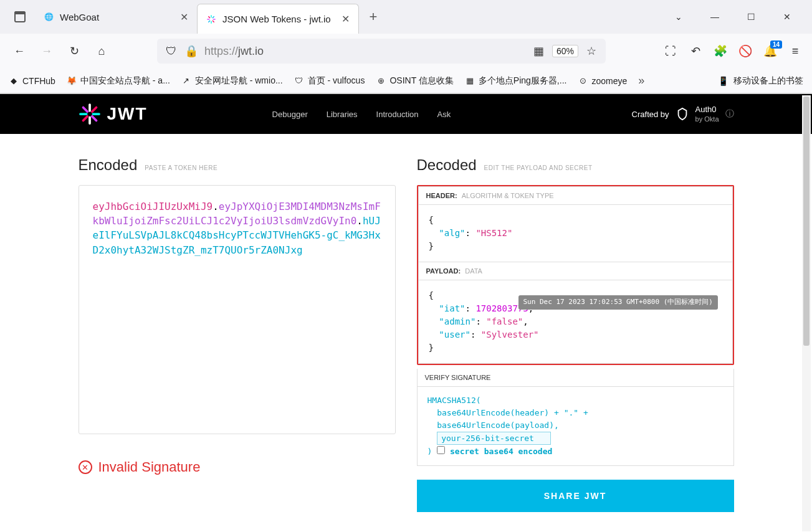 This screenshot has height=532, width=812. What do you see at coordinates (342, 115) in the screenshot?
I see `nav-libraries: Libraries` at bounding box center [342, 115].